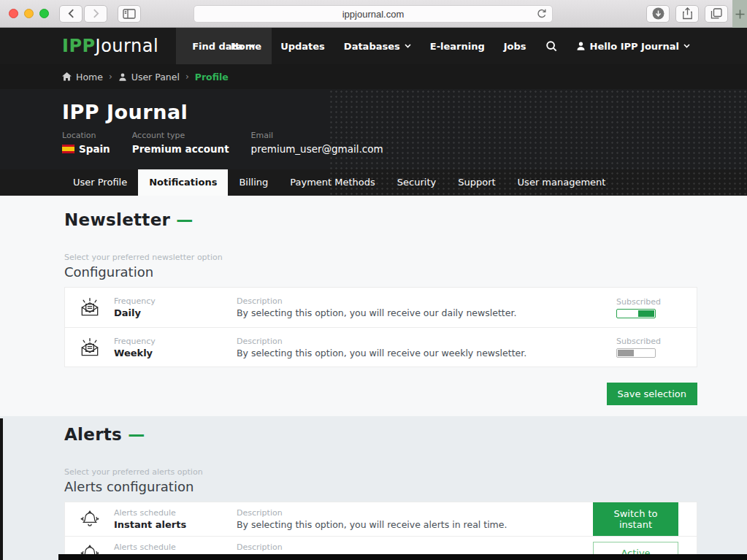 The height and width of the screenshot is (560, 747). I want to click on home-icon, so click(67, 77).